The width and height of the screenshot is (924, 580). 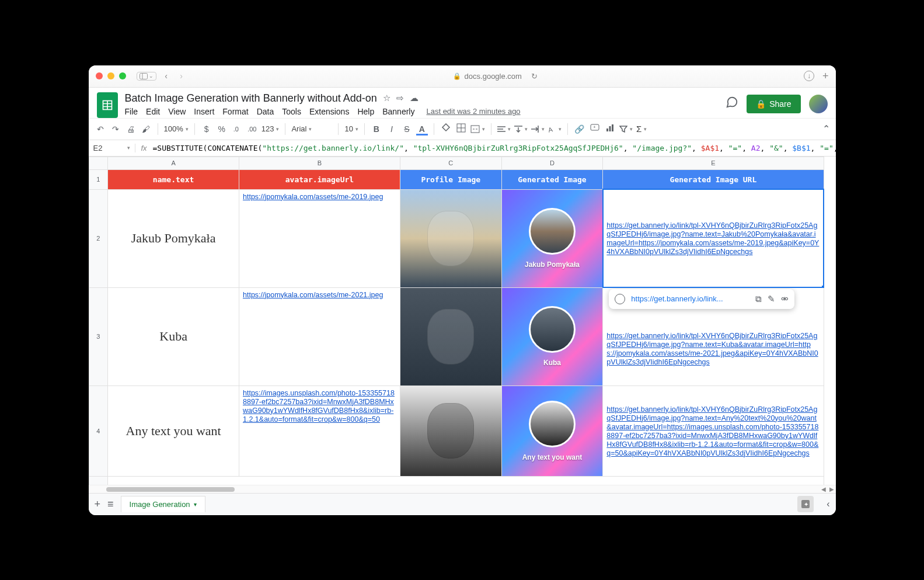 I want to click on move-icon: ⇨, so click(x=400, y=98).